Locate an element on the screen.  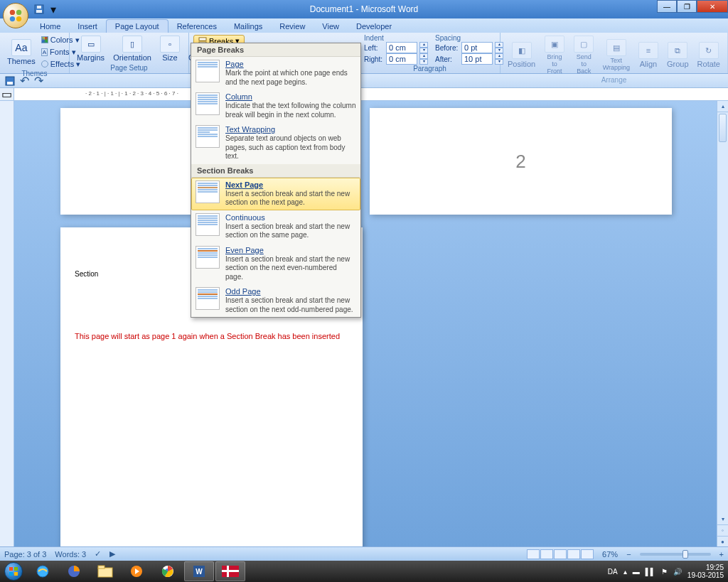
size-button: ▫Size is located at coordinates (170, 48).